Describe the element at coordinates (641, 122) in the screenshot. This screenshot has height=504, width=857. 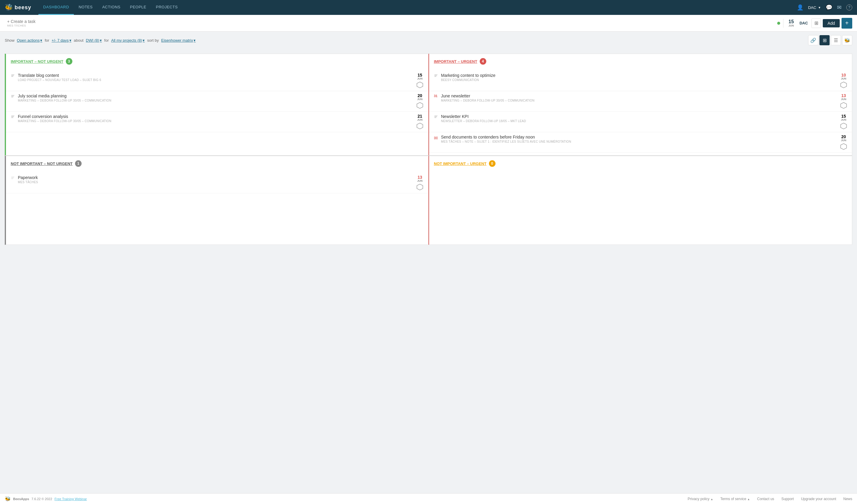
I see `task-item: Newsletter KPI NEWSLETTER – DEBORA FOLLO…` at that location.